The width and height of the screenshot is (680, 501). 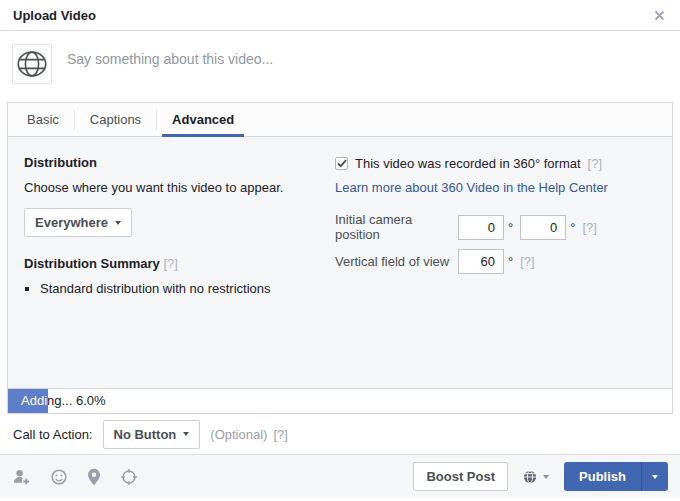 What do you see at coordinates (366, 56) in the screenshot?
I see `video-description-input` at bounding box center [366, 56].